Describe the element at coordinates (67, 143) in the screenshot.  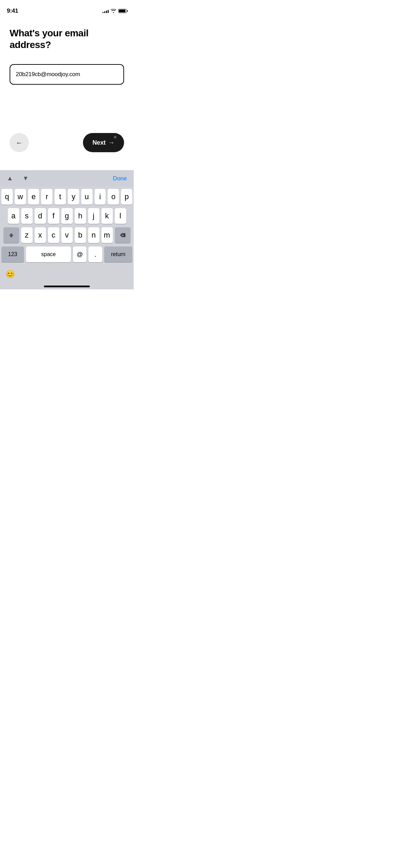
I see `nav-buttons: ← Next →` at that location.